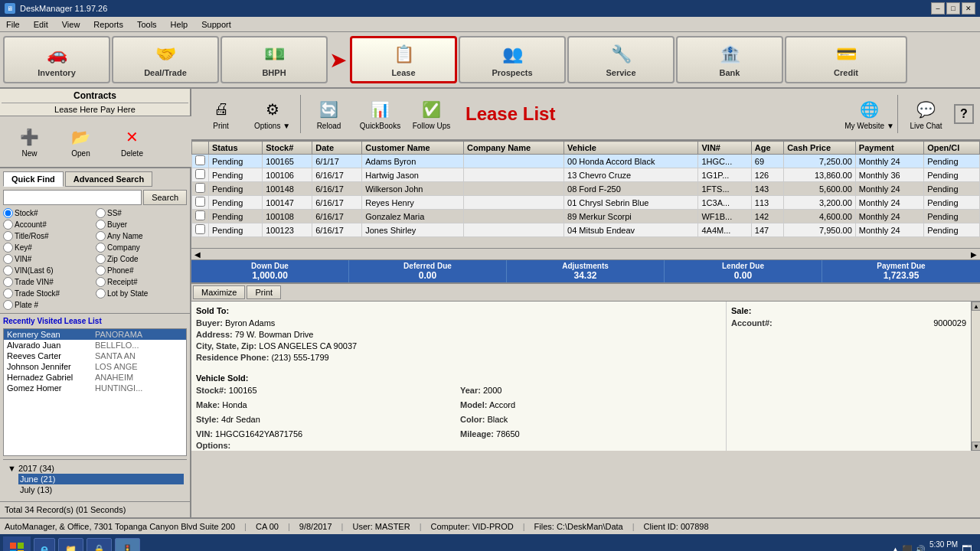  What do you see at coordinates (586, 217) in the screenshot?
I see `table-row: Pending 100108 6/16/17 Gonzalez Maria 89…` at bounding box center [586, 217].